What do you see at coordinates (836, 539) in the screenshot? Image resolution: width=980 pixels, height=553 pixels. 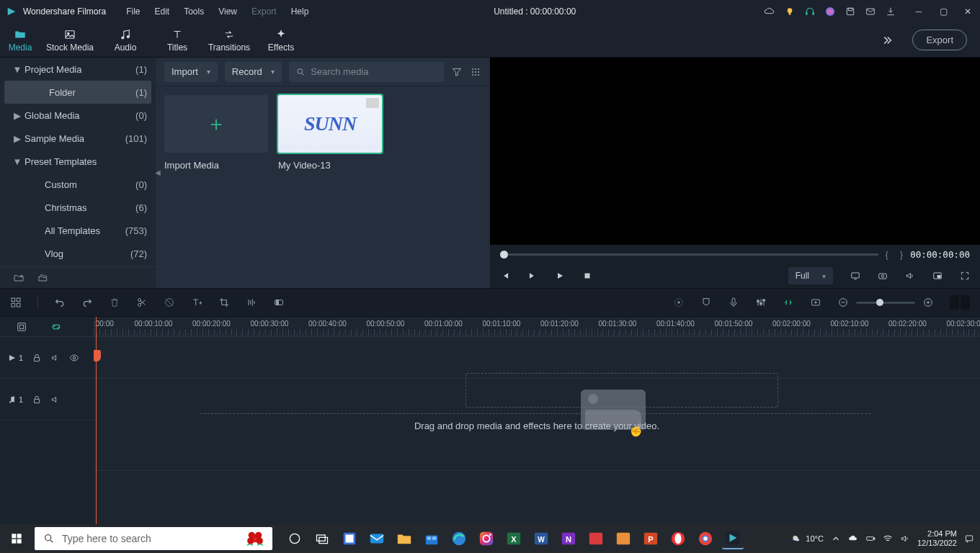 I see `tray-chevron-icon` at bounding box center [836, 539].